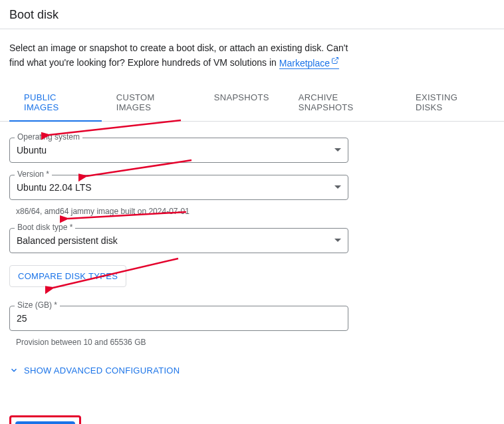 The image size is (504, 424). What do you see at coordinates (179, 209) in the screenshot?
I see `version-helper: x86/64, amd64 jammy image built on 2024-…` at bounding box center [179, 209].